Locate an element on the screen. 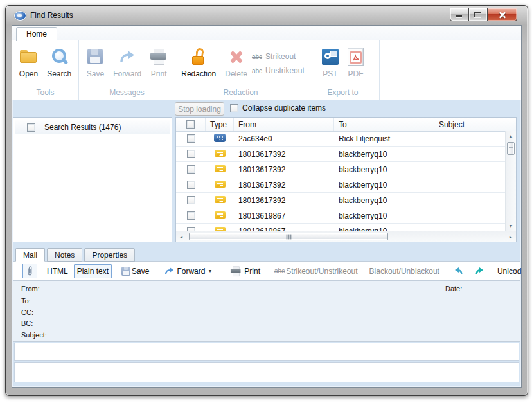 The height and width of the screenshot is (403, 532). strikeout-button: abc Strikeout is located at coordinates (278, 57).